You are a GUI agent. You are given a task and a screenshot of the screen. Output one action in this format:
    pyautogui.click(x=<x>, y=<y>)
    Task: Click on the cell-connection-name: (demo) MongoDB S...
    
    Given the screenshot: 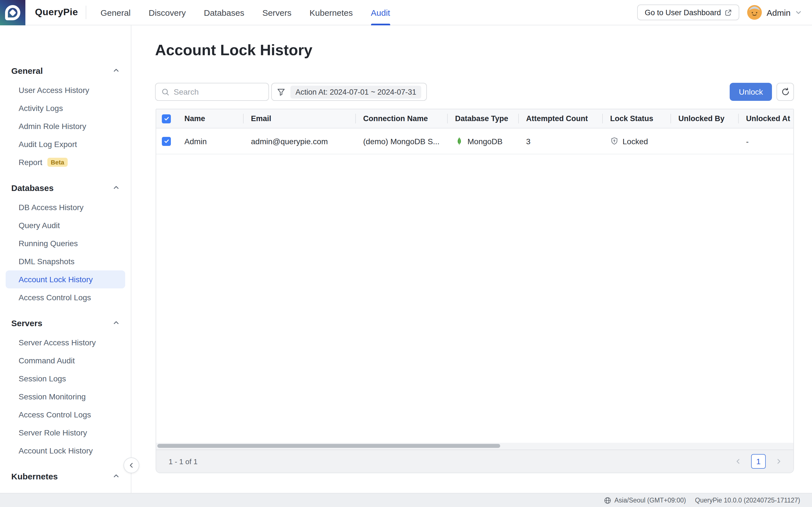 What is the action you would take?
    pyautogui.click(x=401, y=141)
    